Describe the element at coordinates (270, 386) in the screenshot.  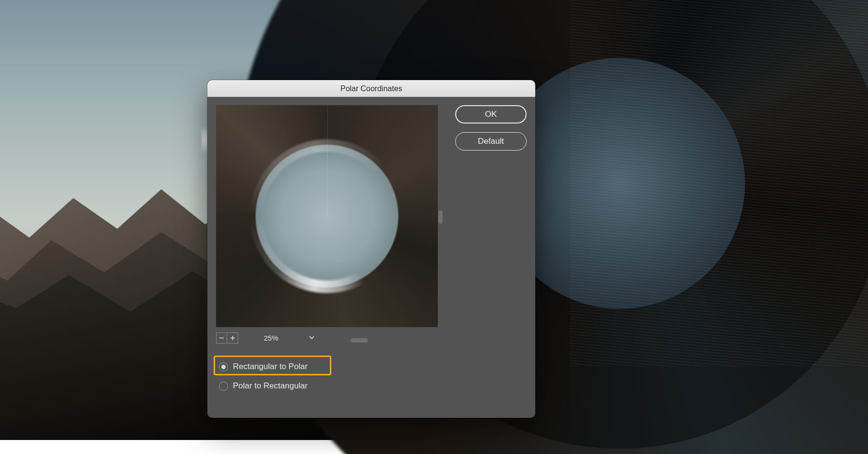
I see `option-label: Polar to Rectangular` at that location.